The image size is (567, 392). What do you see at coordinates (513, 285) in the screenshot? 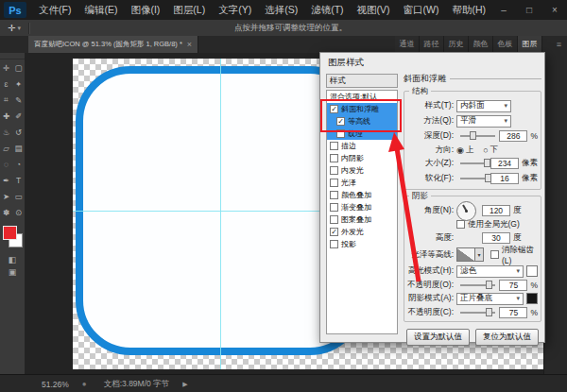
I see `highlight-opacity-value: 75` at bounding box center [513, 285].